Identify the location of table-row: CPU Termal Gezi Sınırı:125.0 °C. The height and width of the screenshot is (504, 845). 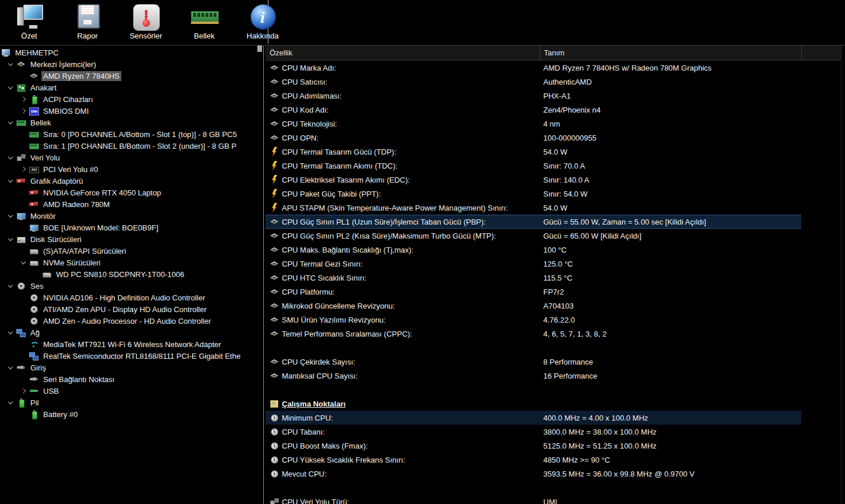
(533, 264).